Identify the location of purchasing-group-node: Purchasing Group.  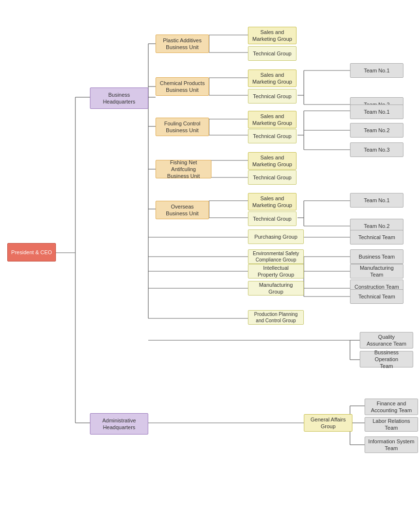
(276, 237).